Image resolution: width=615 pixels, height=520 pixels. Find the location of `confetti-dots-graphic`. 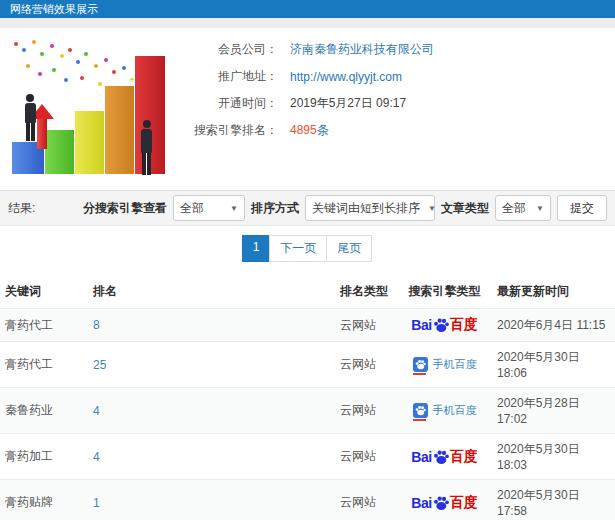

confetti-dots-graphic is located at coordinates (16, 44).